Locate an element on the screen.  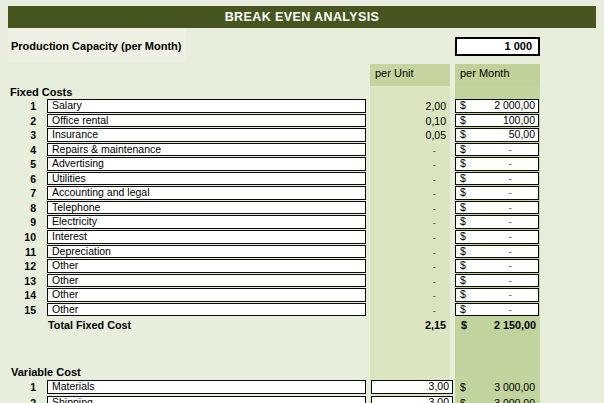
page-title: BREAK EVEN ANALYSIS is located at coordinates (302, 17).